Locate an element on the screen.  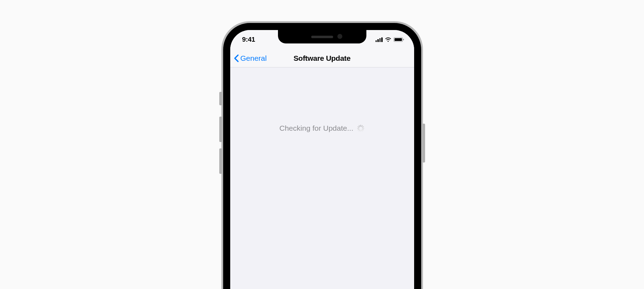
back-button: General is located at coordinates (250, 58).